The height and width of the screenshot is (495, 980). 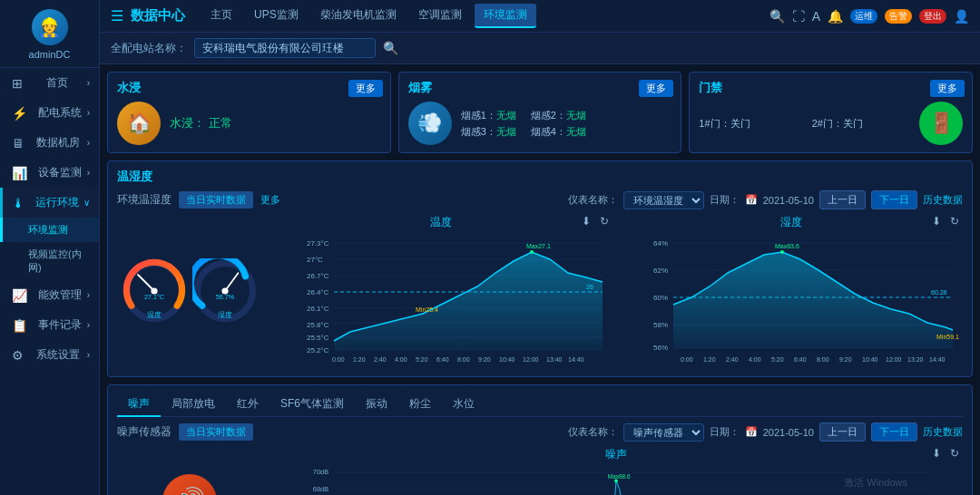 I want to click on humid-chart-title: 湿度, so click(x=791, y=223).